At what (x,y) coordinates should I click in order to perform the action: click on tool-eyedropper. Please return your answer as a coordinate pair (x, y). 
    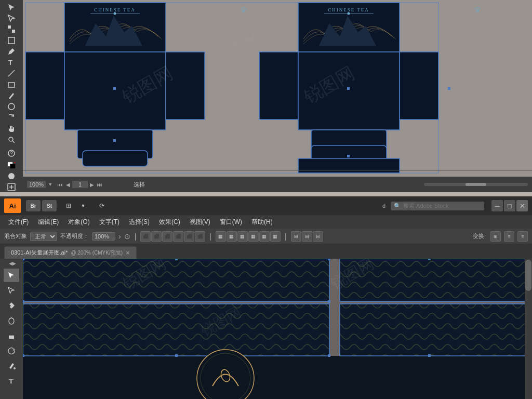
    Looking at the image, I should click on (11, 176).